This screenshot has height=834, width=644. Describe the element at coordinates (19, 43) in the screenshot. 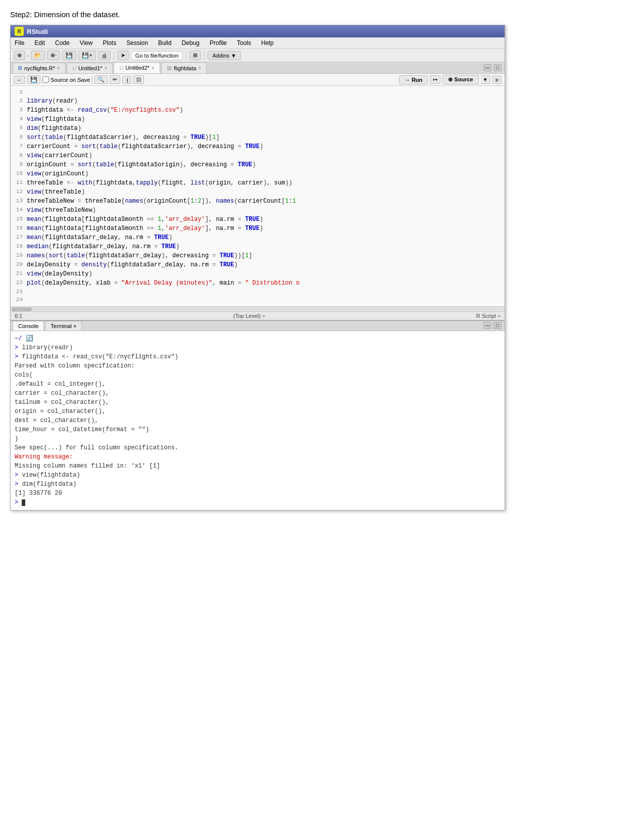

I see `menu-file: File` at that location.